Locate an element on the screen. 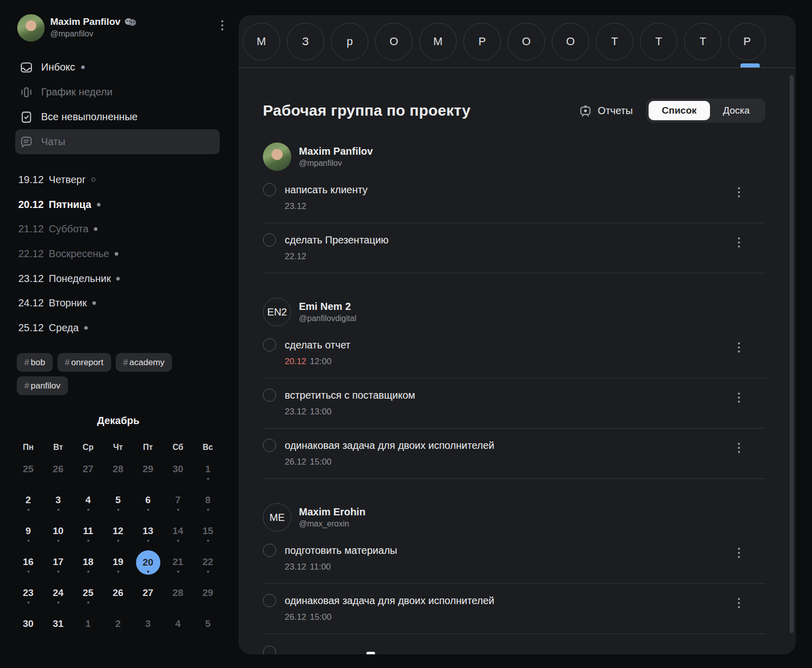 This screenshot has height=668, width=812. sidebar-day: 25.12 Среда is located at coordinates (120, 328).